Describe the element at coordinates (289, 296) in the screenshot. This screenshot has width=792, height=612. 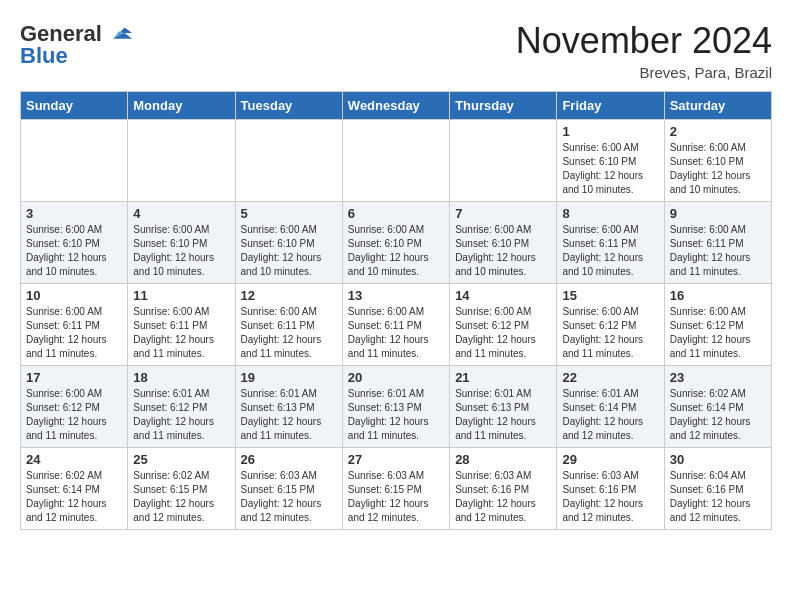
I see `day-number: 12` at that location.